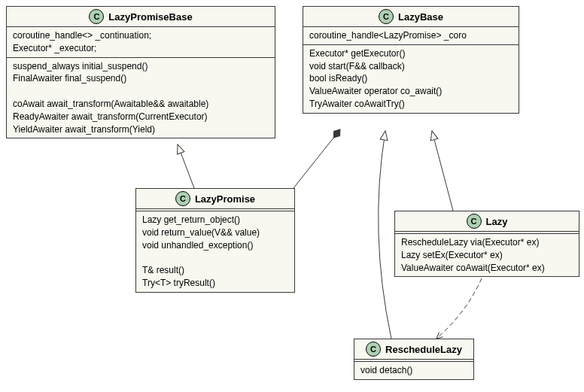  I want to click on class-name: RescheduleLazy, so click(424, 349).